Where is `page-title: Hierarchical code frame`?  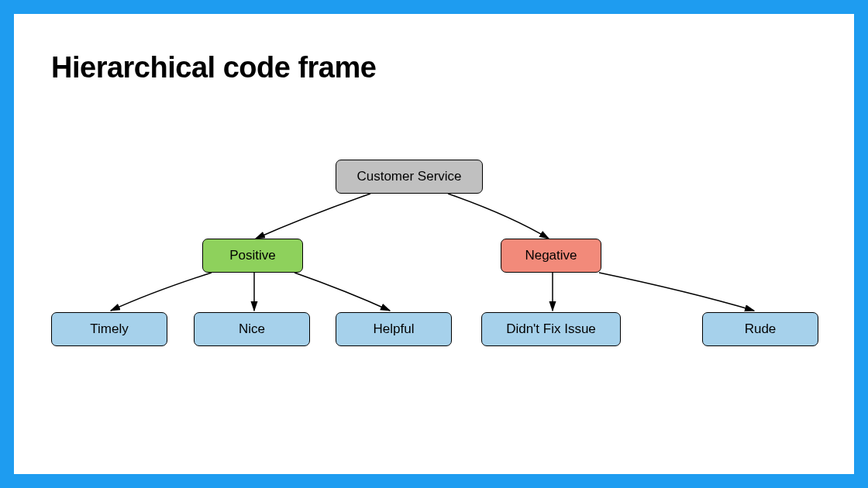 page-title: Hierarchical code frame is located at coordinates (214, 68).